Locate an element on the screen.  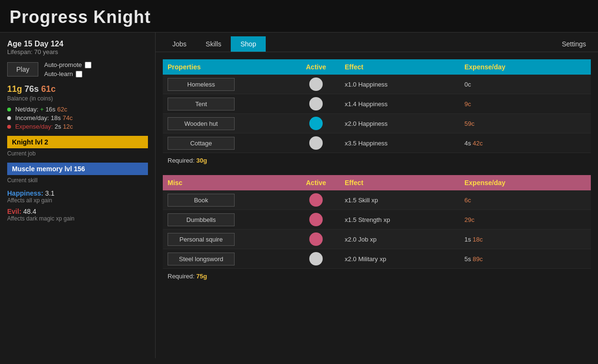
tab-skills: Skills is located at coordinates (214, 44).